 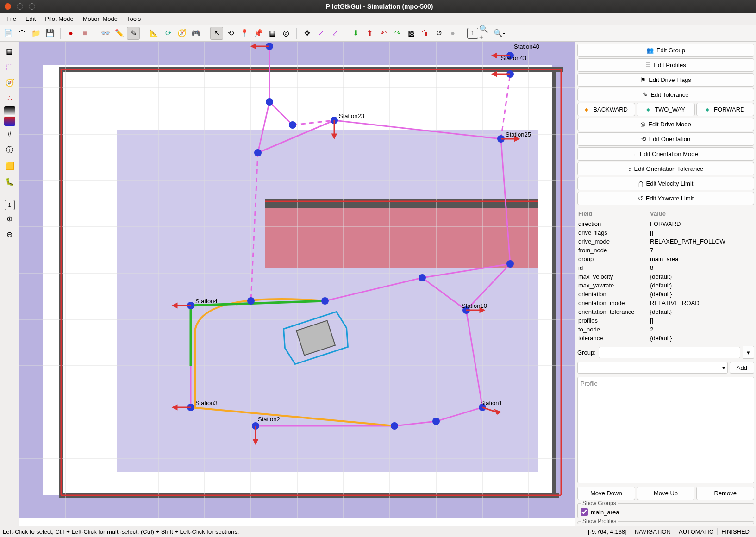 I want to click on props-row: max_yawrate{default}, so click(x=666, y=285).